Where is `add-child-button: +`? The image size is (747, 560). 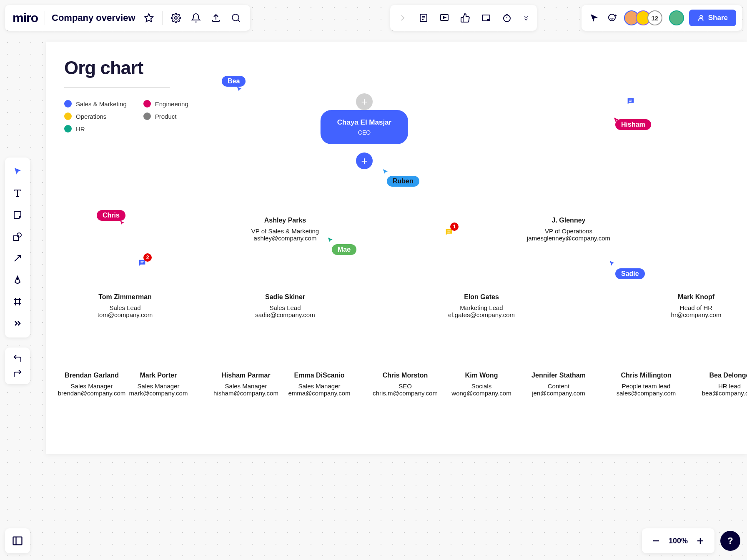 add-child-button: + is located at coordinates (364, 161).